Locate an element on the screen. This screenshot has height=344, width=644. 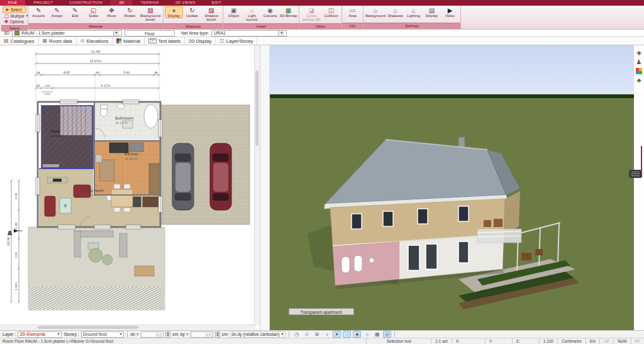
dx-input: 0.0 is located at coordinates (152, 335).